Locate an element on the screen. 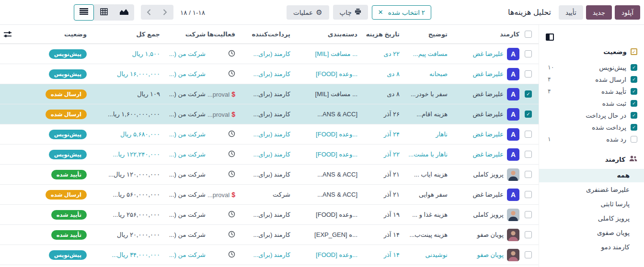  employee-name: پرویز کاملی is located at coordinates (488, 214).